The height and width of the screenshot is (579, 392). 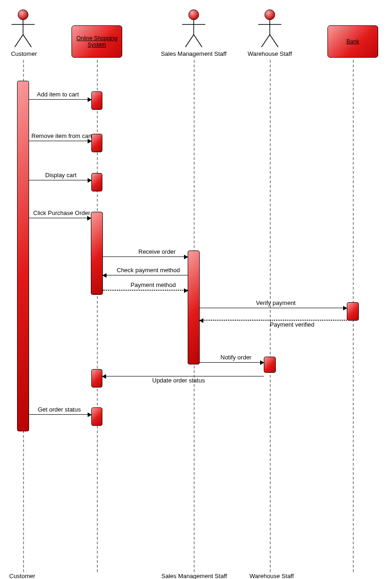 I want to click on message-label: Remove item from cart, so click(x=62, y=136).